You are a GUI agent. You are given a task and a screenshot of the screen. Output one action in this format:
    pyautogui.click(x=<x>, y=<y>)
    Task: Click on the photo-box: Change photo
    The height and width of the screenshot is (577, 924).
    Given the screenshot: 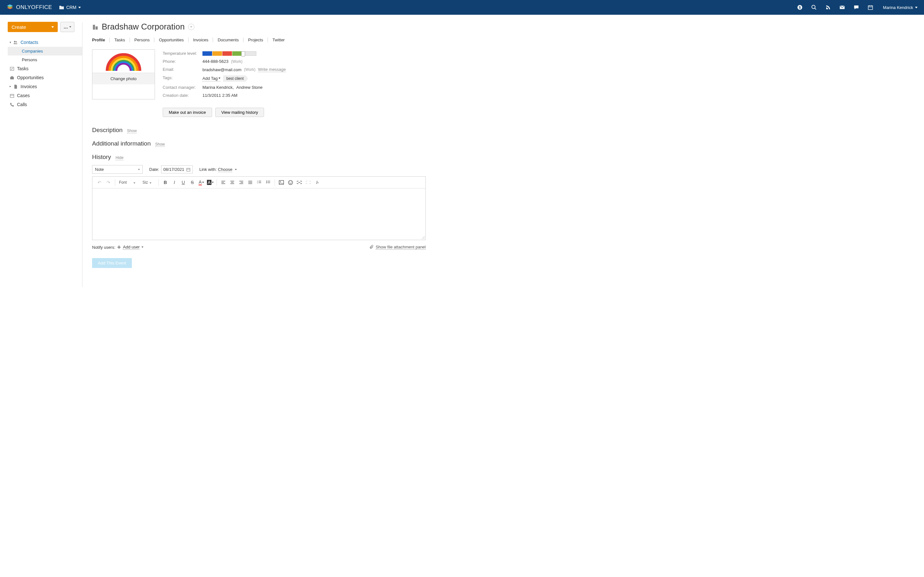 What is the action you would take?
    pyautogui.click(x=124, y=74)
    